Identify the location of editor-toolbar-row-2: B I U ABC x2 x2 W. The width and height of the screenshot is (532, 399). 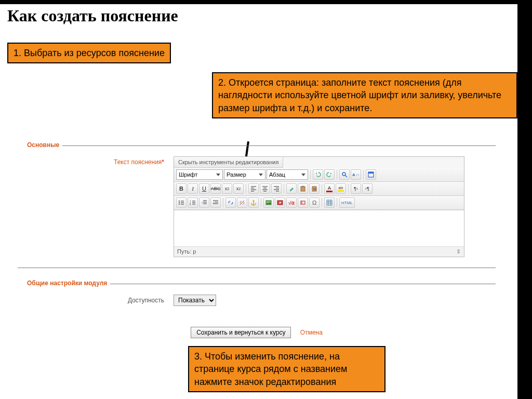
(319, 189).